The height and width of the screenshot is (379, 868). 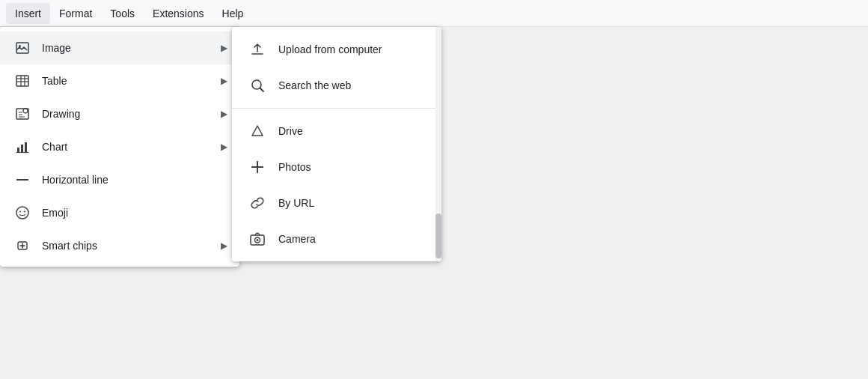 What do you see at coordinates (132, 48) in the screenshot?
I see `image-label: Image` at bounding box center [132, 48].